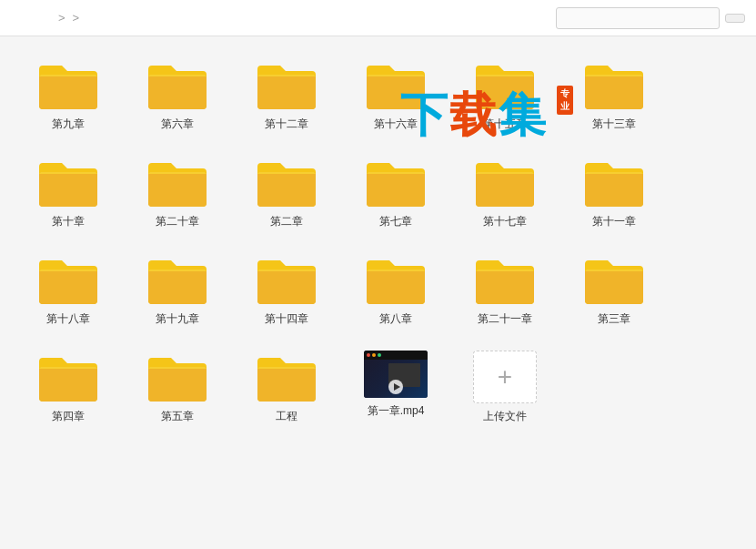 The width and height of the screenshot is (756, 549). Describe the element at coordinates (177, 417) in the screenshot. I see `item-label: 第五章` at that location.